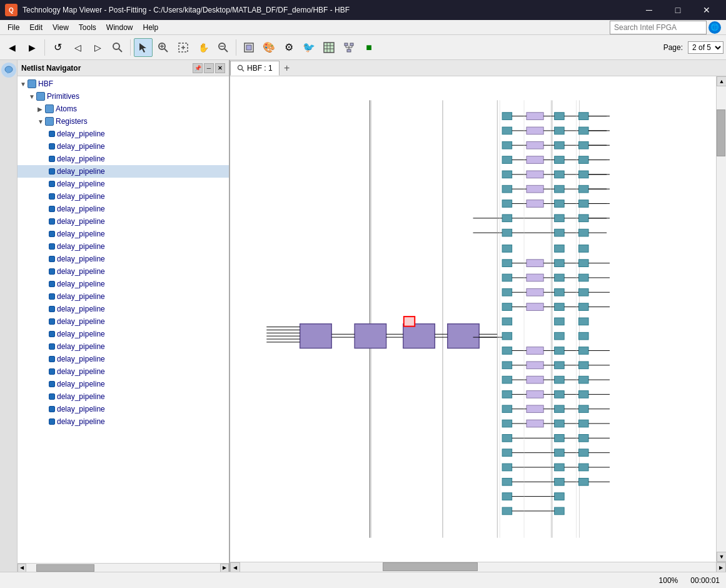  Describe the element at coordinates (98, 48) in the screenshot. I see `next-page-button: ▷` at that location.